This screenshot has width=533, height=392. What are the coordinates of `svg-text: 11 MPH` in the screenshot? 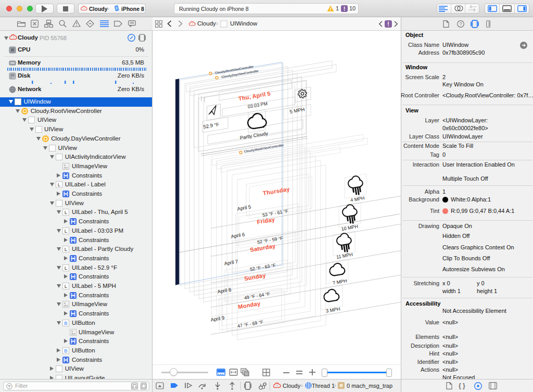 It's located at (345, 256).